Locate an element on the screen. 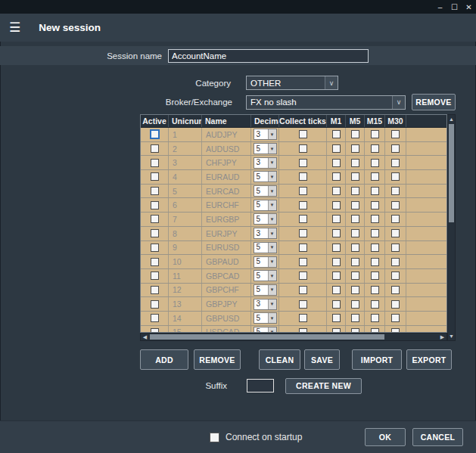 Image resolution: width=476 pixels, height=453 pixels. column-header: M30 is located at coordinates (396, 121).